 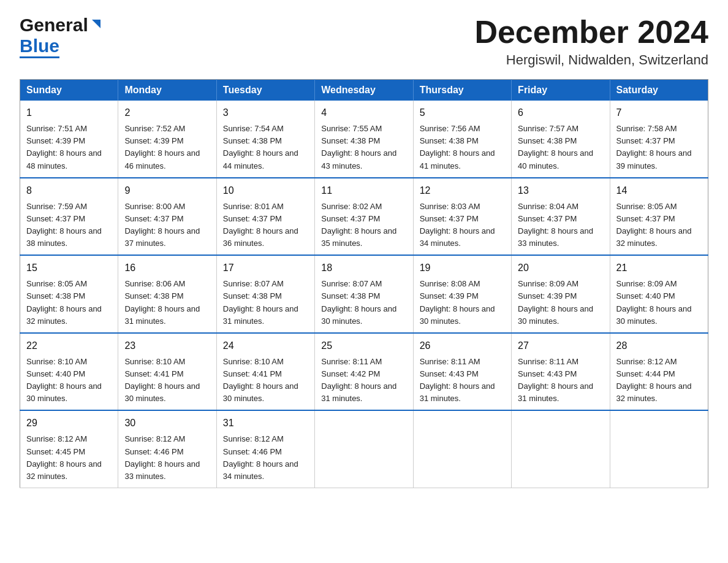 I want to click on col-friday: Friday, so click(x=561, y=91).